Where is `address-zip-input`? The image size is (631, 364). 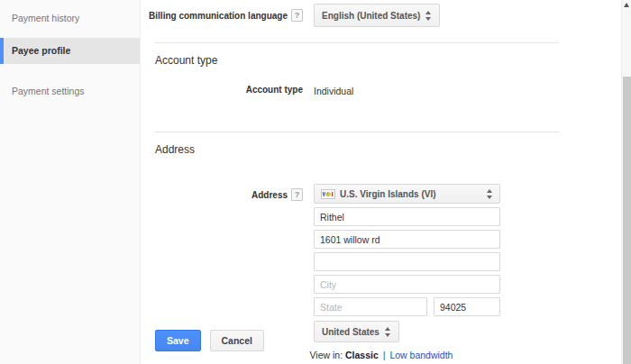
address-zip-input is located at coordinates (467, 306).